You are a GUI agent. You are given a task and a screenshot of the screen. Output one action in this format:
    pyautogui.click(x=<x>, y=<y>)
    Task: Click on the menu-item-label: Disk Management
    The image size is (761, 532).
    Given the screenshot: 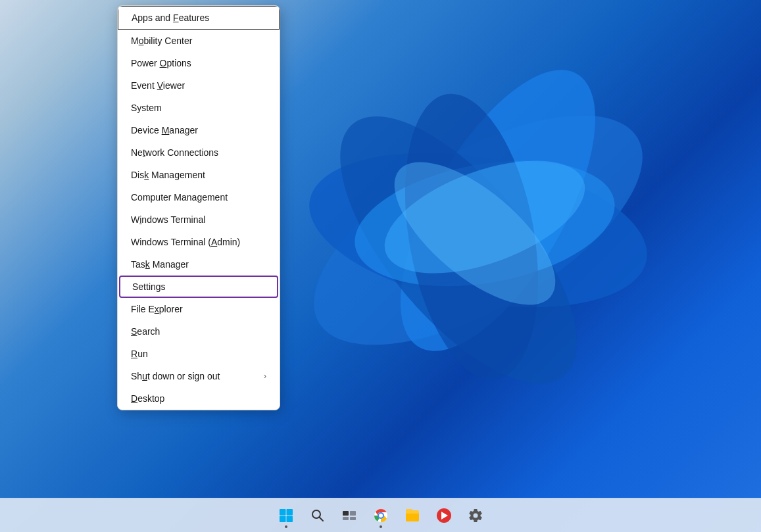 What is the action you would take?
    pyautogui.click(x=168, y=175)
    